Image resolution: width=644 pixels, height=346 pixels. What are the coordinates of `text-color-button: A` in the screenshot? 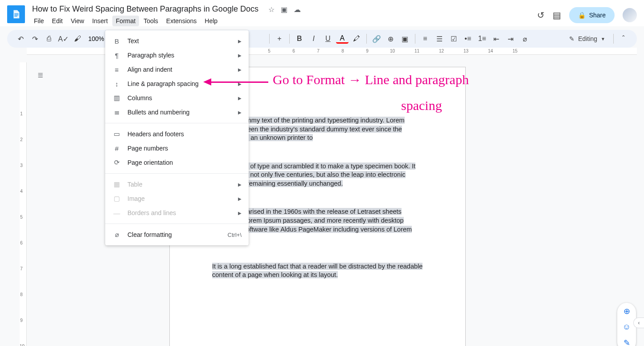 It's located at (342, 39).